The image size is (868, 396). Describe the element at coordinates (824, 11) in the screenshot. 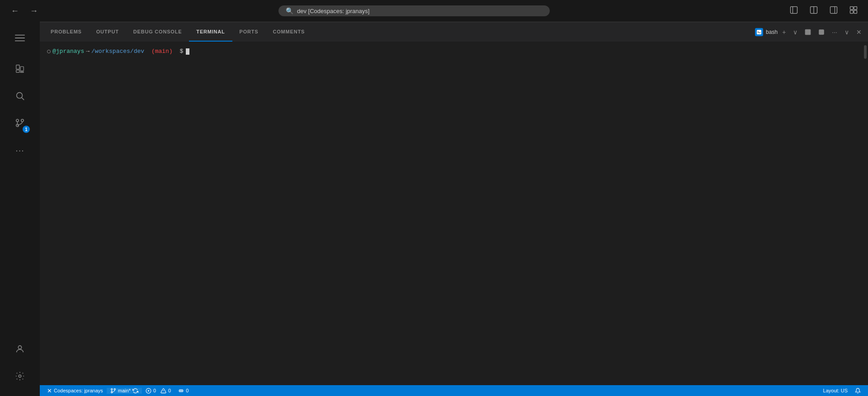

I see `titlebar-right` at that location.